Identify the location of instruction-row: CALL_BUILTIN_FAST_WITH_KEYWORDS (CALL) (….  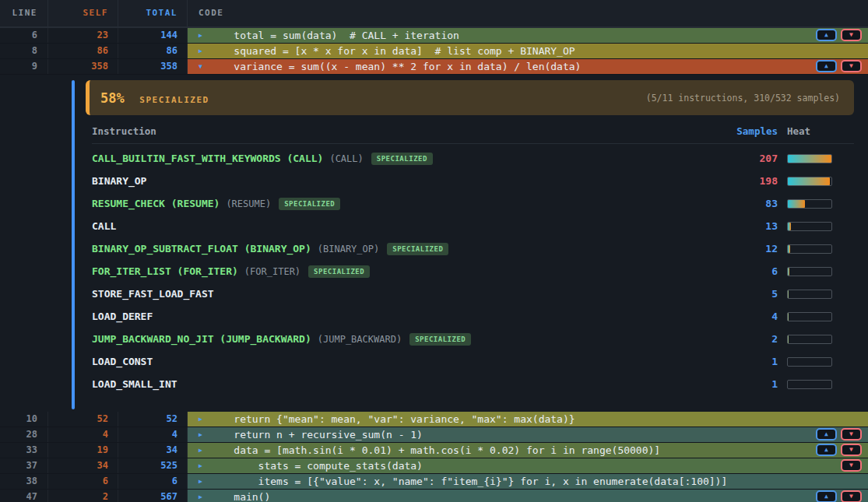
(473, 159).